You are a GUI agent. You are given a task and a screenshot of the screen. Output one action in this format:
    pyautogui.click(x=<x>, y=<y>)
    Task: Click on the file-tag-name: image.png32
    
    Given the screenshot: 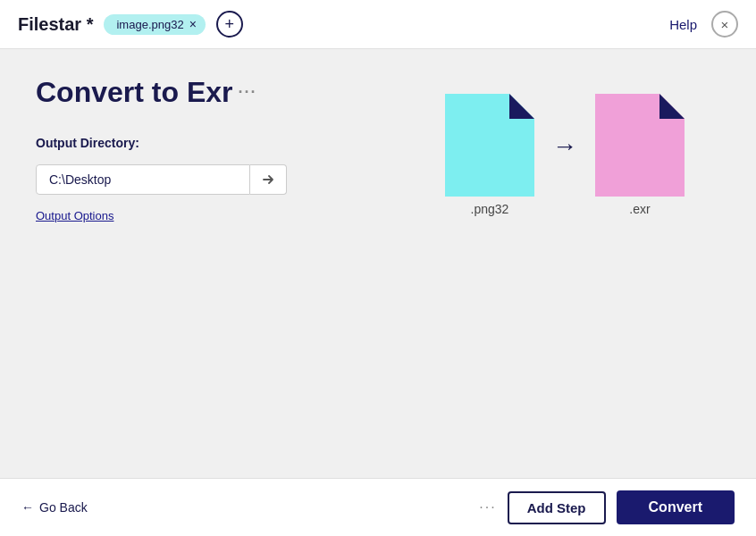 What is the action you would take?
    pyautogui.click(x=150, y=25)
    